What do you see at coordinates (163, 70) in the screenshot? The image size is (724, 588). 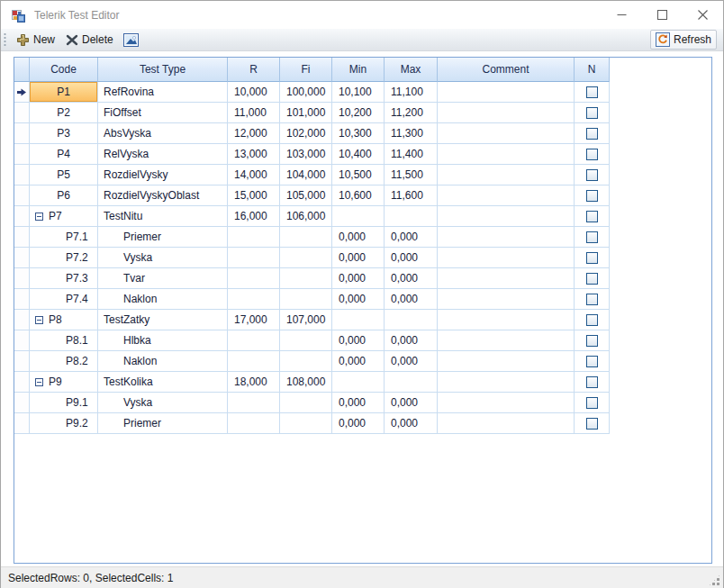 I see `column-header-test-type: Test Type` at bounding box center [163, 70].